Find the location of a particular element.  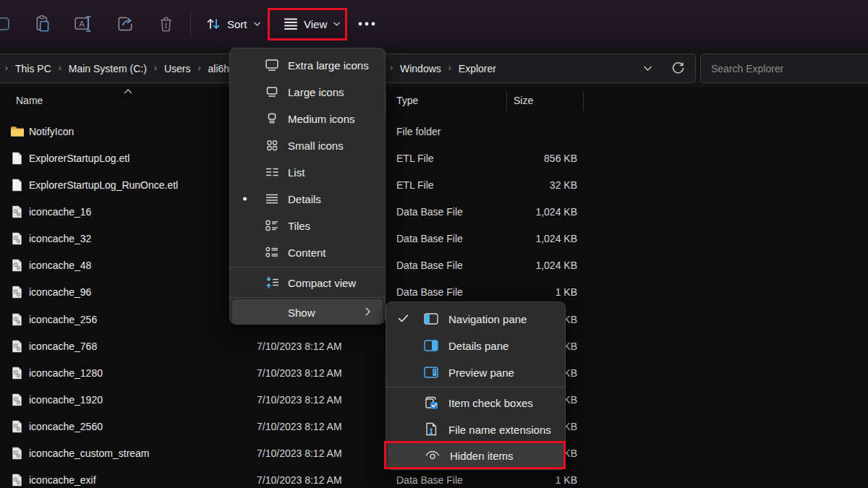

file-name: iconcache_768 is located at coordinates (63, 346).